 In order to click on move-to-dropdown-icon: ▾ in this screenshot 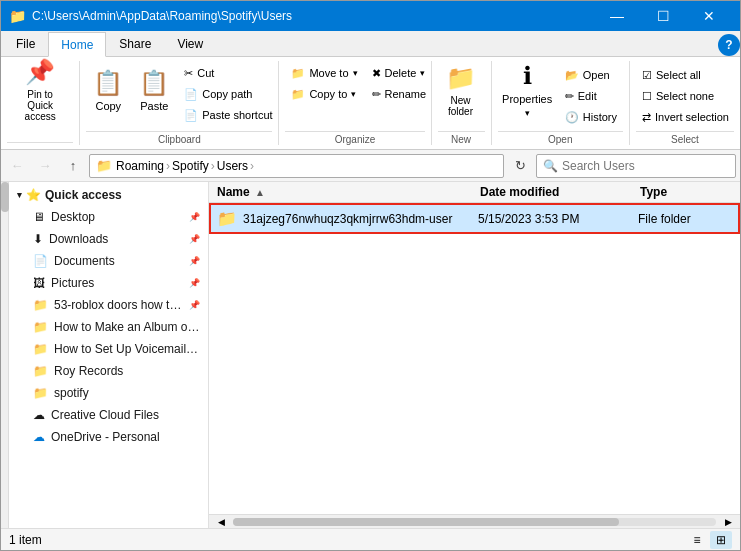, I will do `click(356, 73)`.